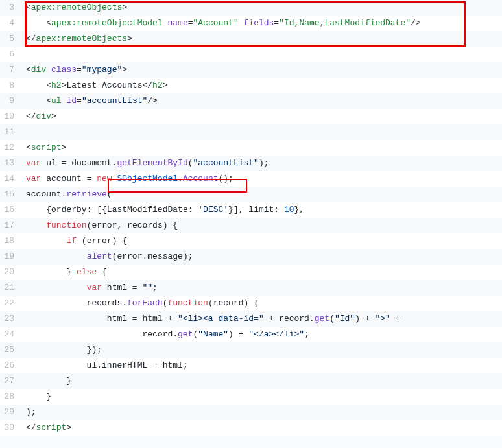 The width and height of the screenshot is (502, 448). I want to click on line-number: 18, so click(10, 241).